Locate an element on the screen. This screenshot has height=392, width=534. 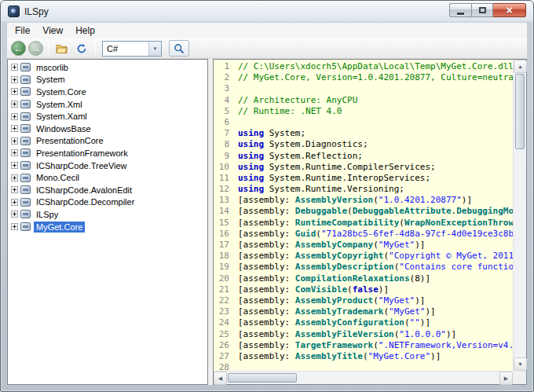
code-line: [assembly: AssemblyVersion("1.0.4201.208… is located at coordinates (375, 200).